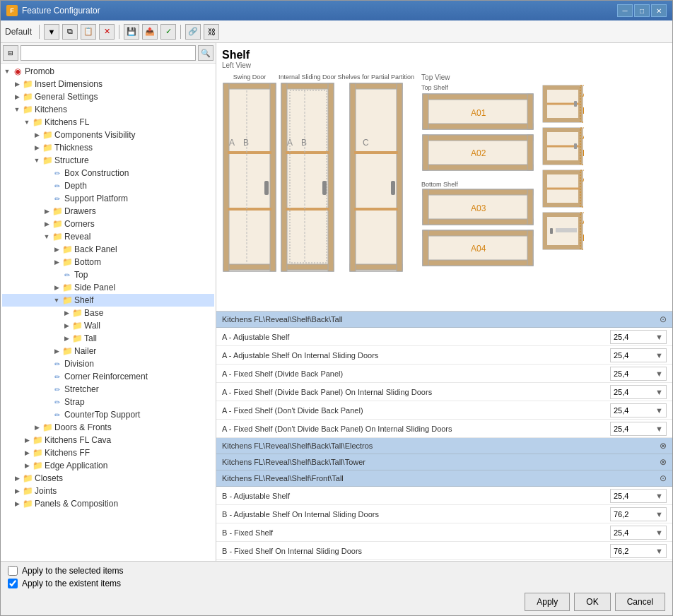  What do you see at coordinates (70, 32) in the screenshot?
I see `copy-button: ⧉` at bounding box center [70, 32].